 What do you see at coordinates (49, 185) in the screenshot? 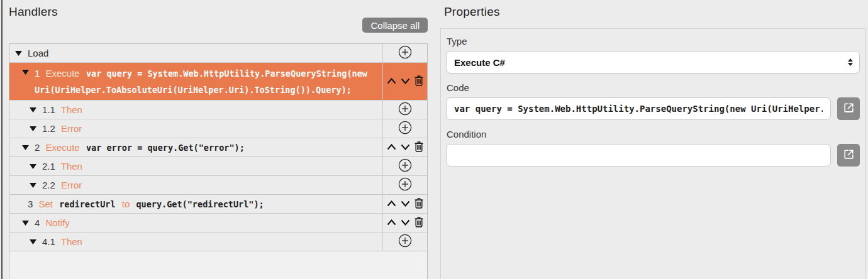
I see `step-number: 2.2` at bounding box center [49, 185].